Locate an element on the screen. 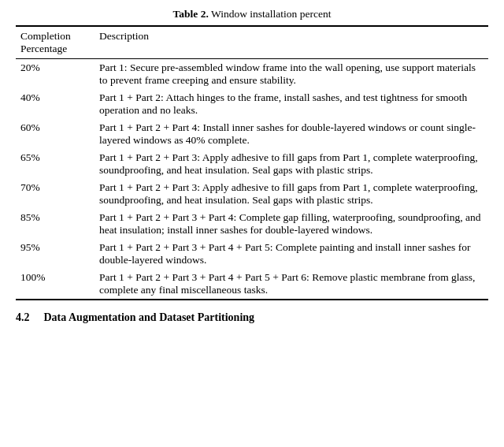  table-header-row: CompletionPercentage Description is located at coordinates (252, 43).